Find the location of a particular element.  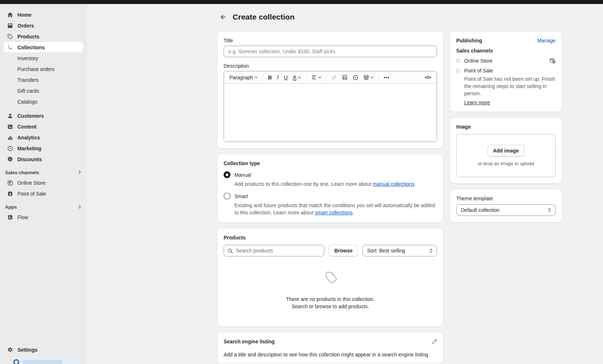

smart-collections-link: smart collections is located at coordinates (334, 213).